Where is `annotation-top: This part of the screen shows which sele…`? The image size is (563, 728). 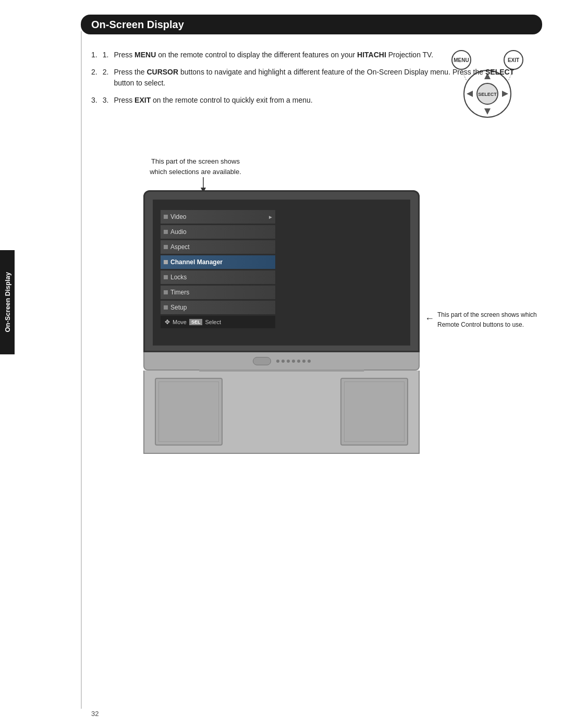 annotation-top: This part of the screen shows which sele… is located at coordinates (195, 167).